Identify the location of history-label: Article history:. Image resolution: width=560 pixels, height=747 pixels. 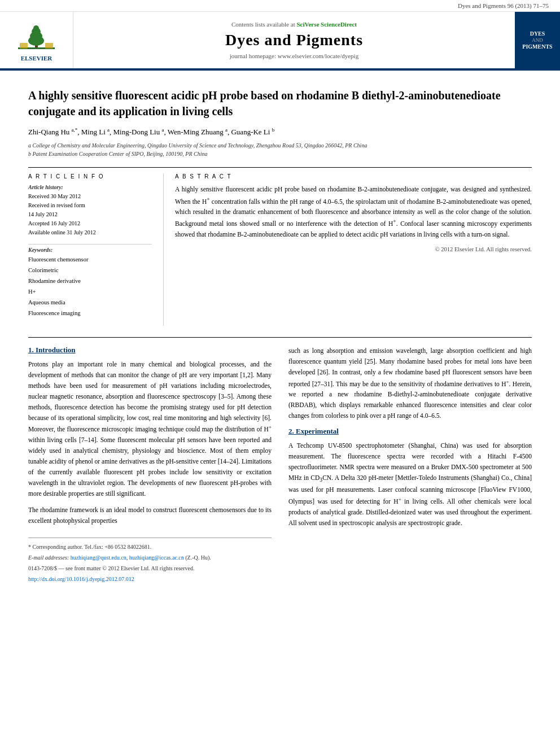
(90, 187).